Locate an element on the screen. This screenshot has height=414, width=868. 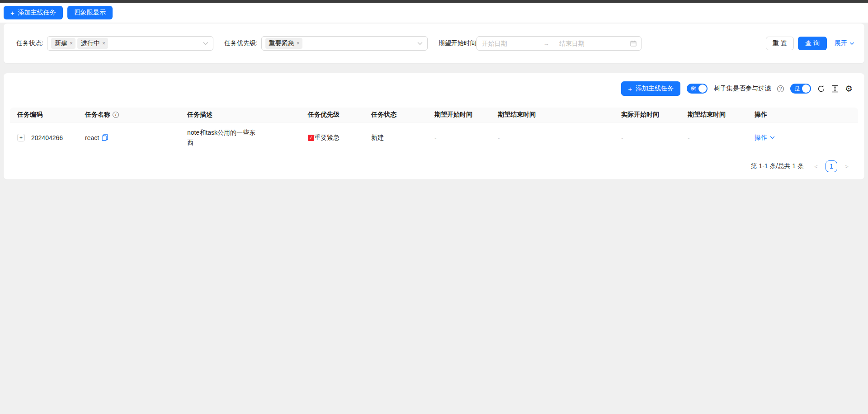
row-action-dropdown: 操作 is located at coordinates (765, 138).